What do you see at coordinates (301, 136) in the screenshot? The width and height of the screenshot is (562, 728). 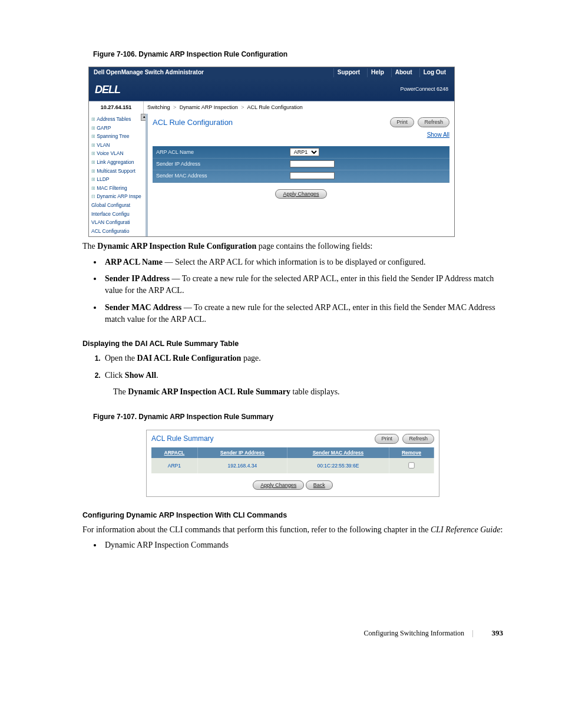 I see `showall-row: Show All` at bounding box center [301, 136].